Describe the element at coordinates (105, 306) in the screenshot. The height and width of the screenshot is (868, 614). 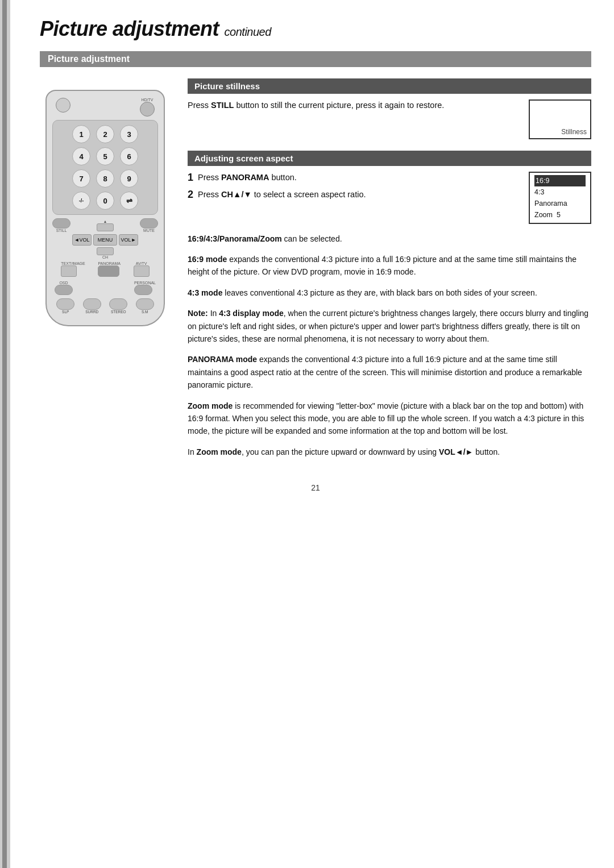
I see `bottom-btn-row: SLP SURRD STEREO S.M` at that location.